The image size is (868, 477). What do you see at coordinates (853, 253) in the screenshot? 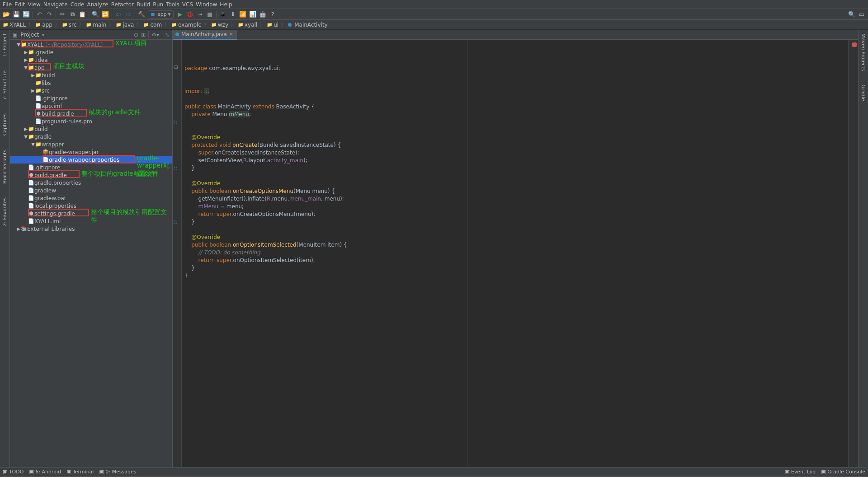
I see `error-stripe` at bounding box center [853, 253].